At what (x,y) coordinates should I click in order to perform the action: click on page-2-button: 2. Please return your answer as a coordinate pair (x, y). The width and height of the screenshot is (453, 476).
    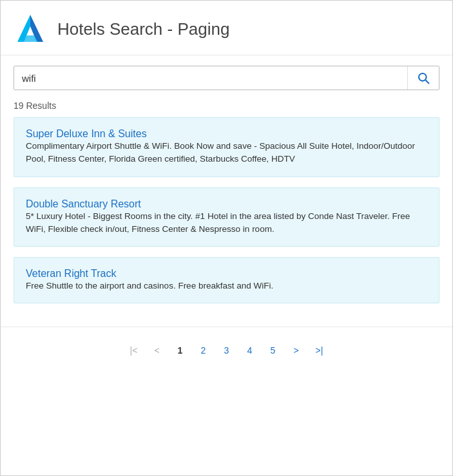
    Looking at the image, I should click on (204, 350).